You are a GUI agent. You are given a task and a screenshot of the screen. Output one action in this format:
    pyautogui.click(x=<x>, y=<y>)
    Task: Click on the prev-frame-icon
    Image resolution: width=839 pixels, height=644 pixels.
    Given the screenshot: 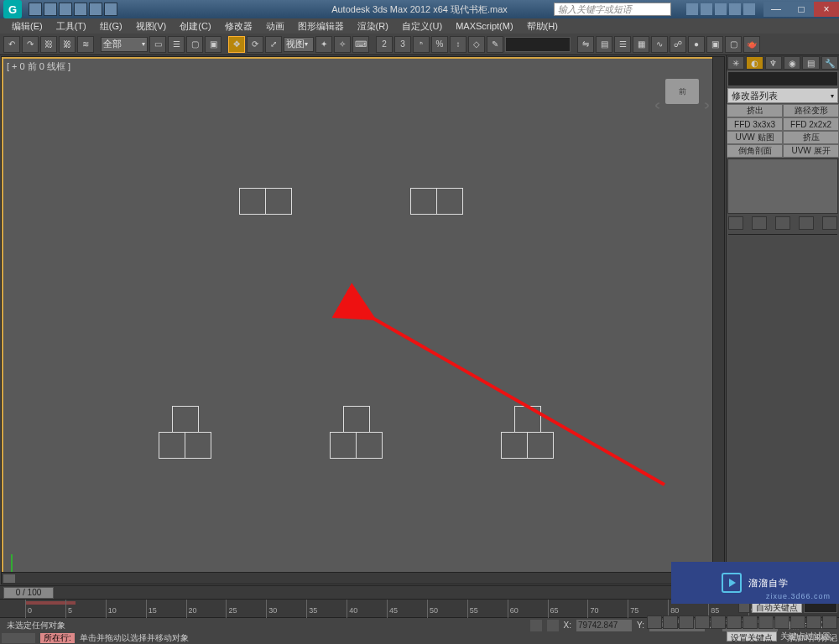 What is the action you would take?
    pyautogui.click(x=670, y=622)
    